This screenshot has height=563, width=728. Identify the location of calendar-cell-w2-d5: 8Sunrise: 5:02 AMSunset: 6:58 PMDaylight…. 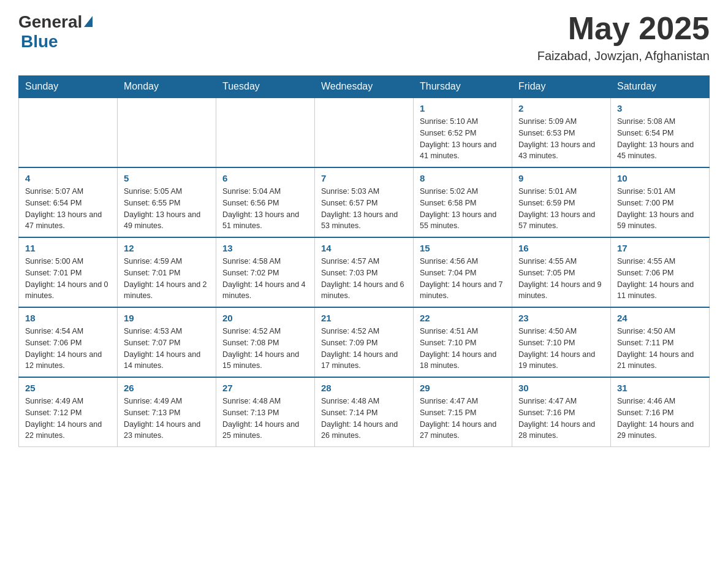
(463, 202).